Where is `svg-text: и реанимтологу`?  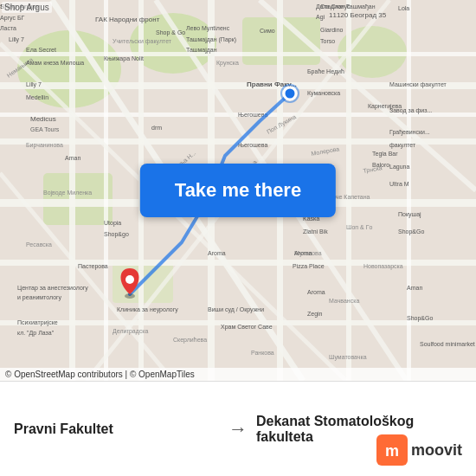 svg-text: и реанимтологу is located at coordinates (40, 298).